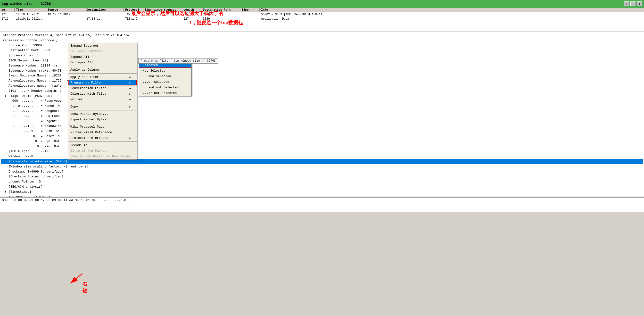 The width and height of the screenshot is (644, 316). What do you see at coordinates (322, 14) in the screenshot?
I see `table-row: 1718 10:10:11.9012... 10:10:11.9012... T…` at bounding box center [322, 14].